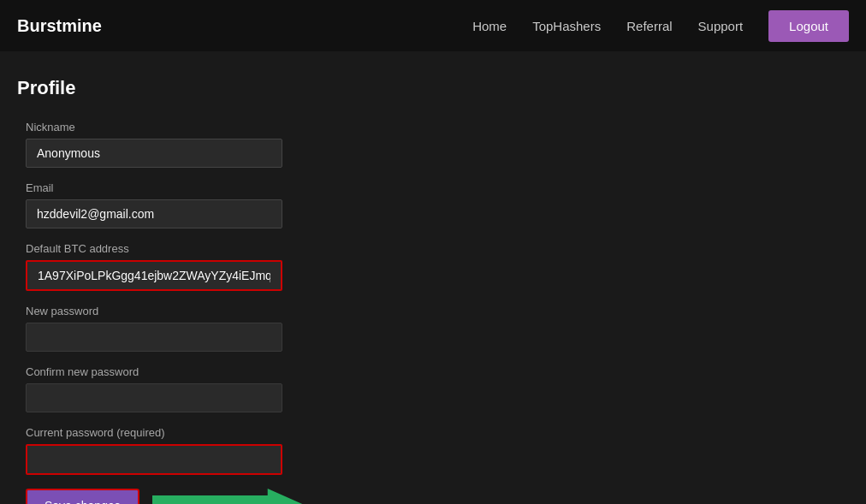 This screenshot has width=866, height=504. I want to click on nav: Home TopHashers Referral Support Logout, so click(661, 26).